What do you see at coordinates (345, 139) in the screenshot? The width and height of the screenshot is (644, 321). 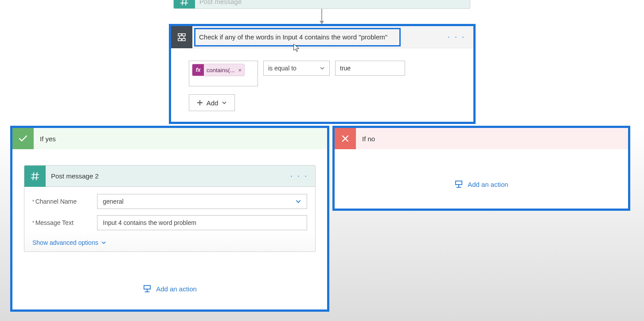 I see `close-icon` at bounding box center [345, 139].